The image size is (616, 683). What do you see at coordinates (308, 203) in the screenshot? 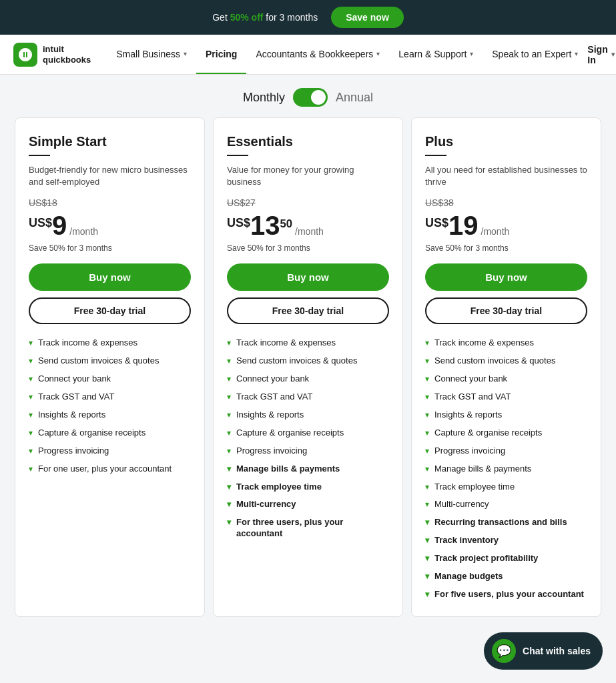
I see `original-price: US$27` at bounding box center [308, 203].